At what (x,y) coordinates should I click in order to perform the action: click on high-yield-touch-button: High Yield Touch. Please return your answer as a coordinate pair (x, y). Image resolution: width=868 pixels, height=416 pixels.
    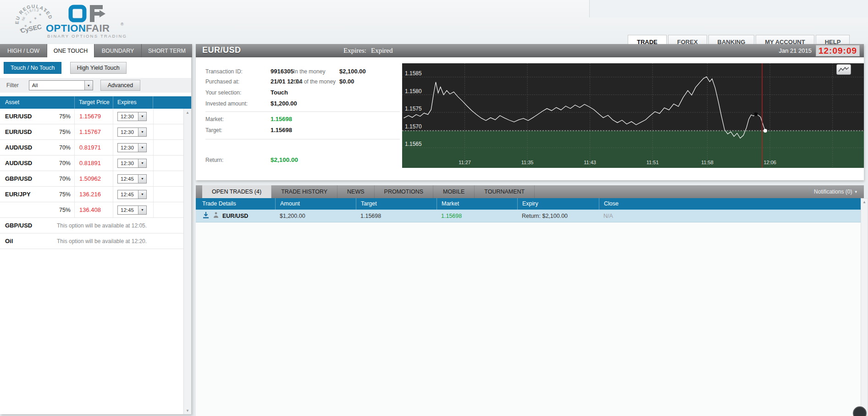
    Looking at the image, I should click on (98, 68).